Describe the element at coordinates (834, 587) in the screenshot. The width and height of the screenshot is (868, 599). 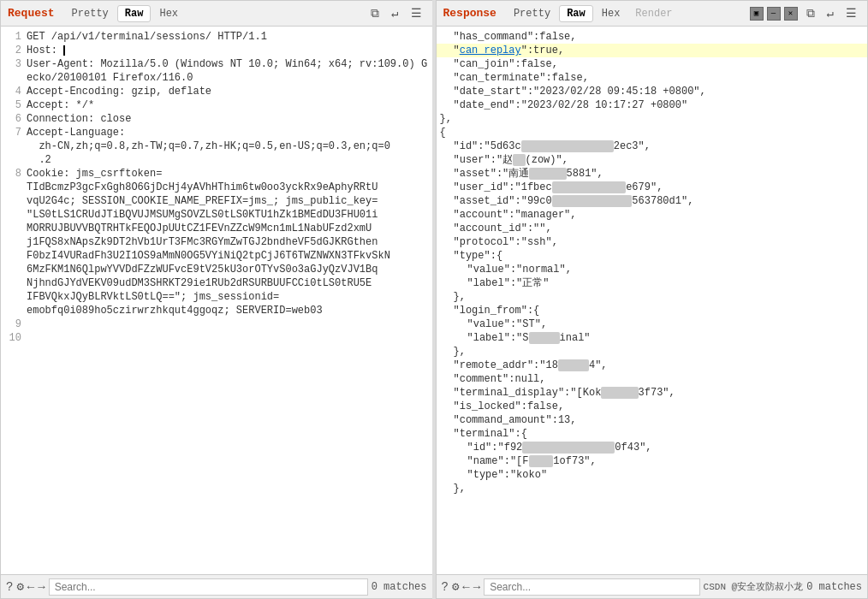
I see `matches-response: 0 matches` at that location.